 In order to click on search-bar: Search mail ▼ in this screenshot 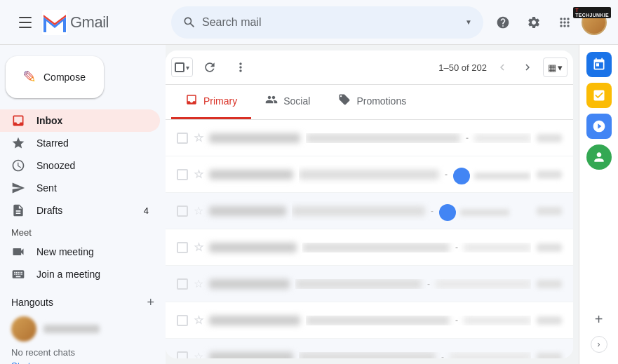, I will do `click(327, 22)`.